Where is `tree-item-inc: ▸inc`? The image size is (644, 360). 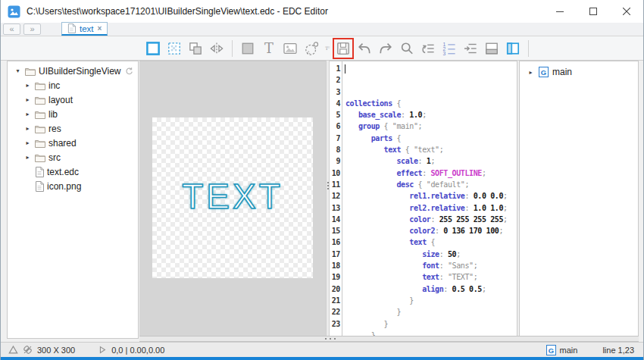
tree-item-inc: ▸inc is located at coordinates (73, 85).